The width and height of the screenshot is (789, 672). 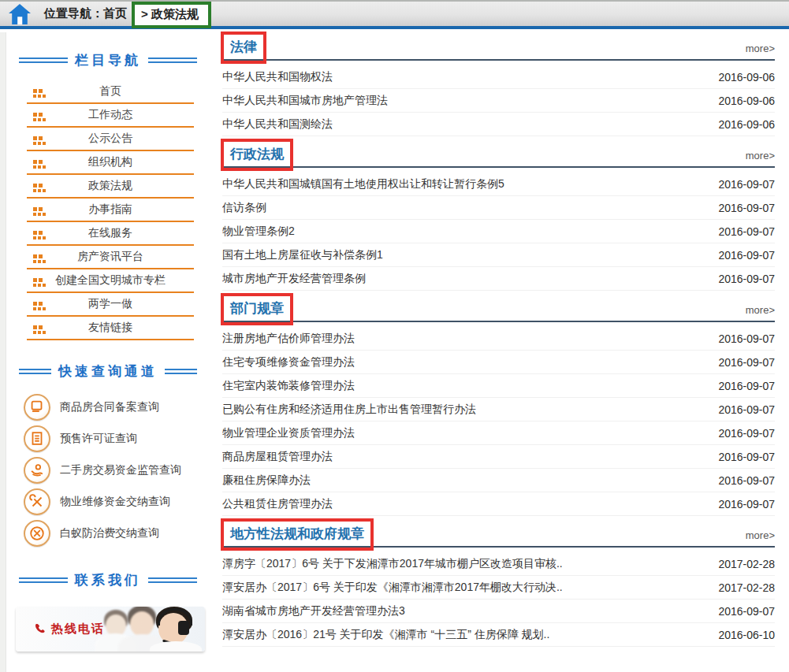 What do you see at coordinates (85, 14) in the screenshot?
I see `breadcrumb: 位置导航：首页` at bounding box center [85, 14].